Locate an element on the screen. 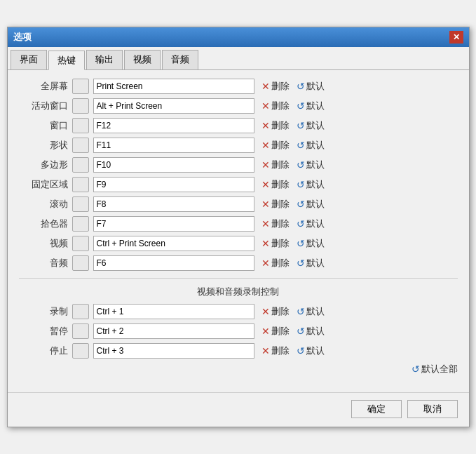  key-button-fixedarea is located at coordinates (81, 185).